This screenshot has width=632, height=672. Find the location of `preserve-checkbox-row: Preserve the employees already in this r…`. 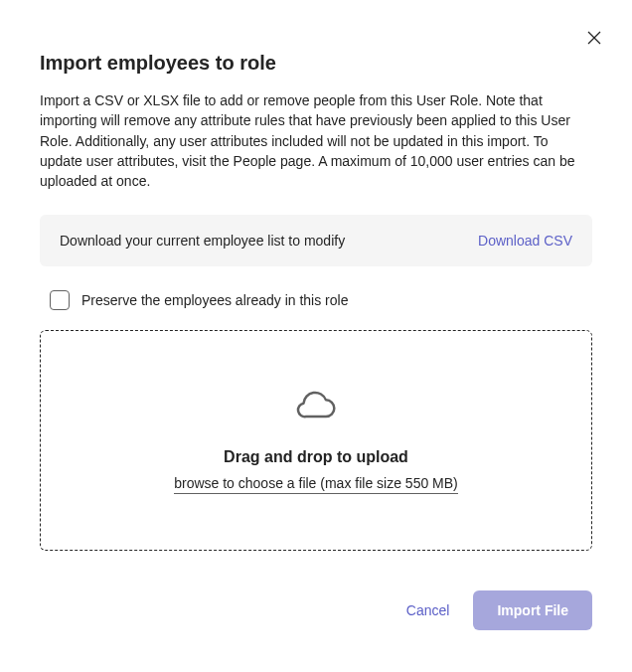

preserve-checkbox-row: Preserve the employees already in this r… is located at coordinates (321, 300).